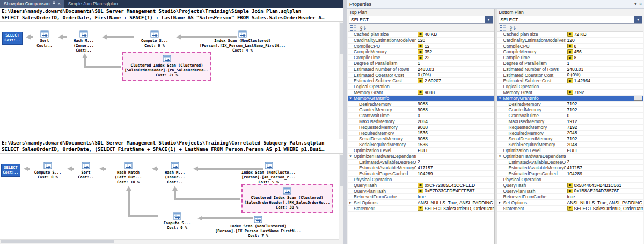 This screenshot has height=244, width=644. Describe the element at coordinates (421, 52) in the screenshot. I see `property-row-compilememory: CompileMemory≠352` at that location.